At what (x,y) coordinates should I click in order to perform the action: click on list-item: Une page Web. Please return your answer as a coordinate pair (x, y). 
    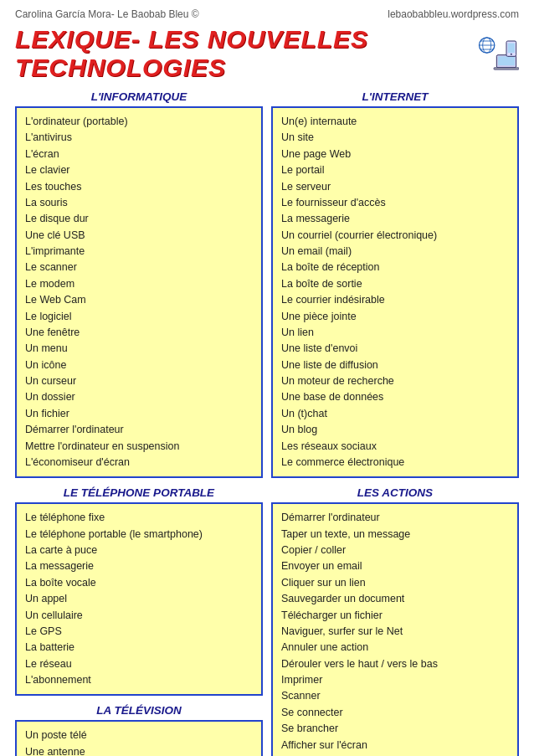
    Looking at the image, I should click on (395, 154).